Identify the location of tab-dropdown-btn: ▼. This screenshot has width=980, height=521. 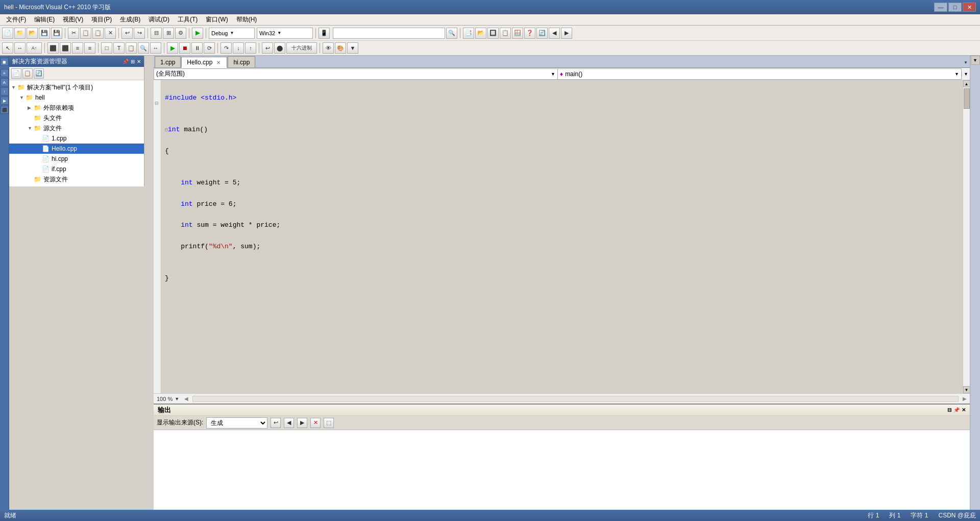
(966, 62).